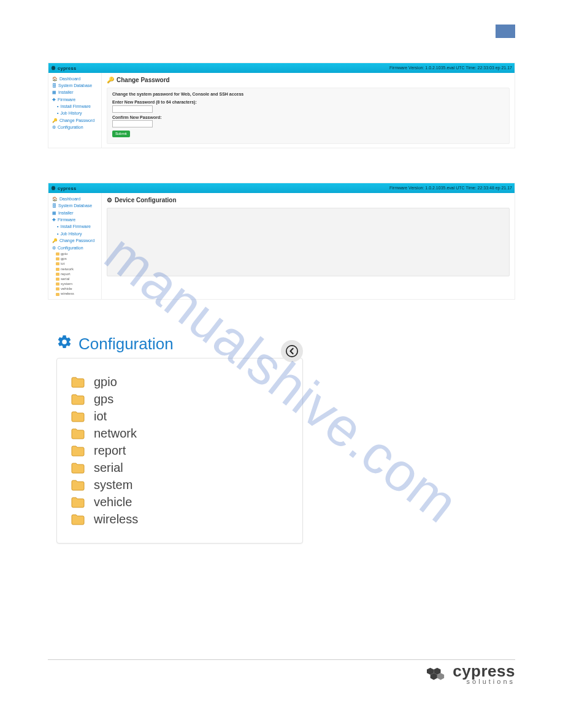  I want to click on config-tree: gpio gps iot network report serial syste…, so click(75, 274).